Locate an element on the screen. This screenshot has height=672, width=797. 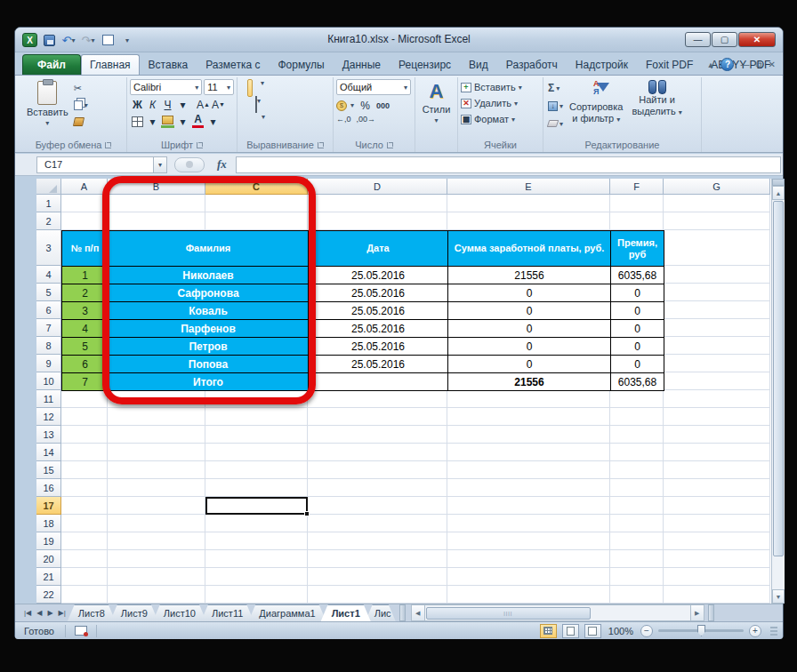
fill-color-button is located at coordinates (167, 121).